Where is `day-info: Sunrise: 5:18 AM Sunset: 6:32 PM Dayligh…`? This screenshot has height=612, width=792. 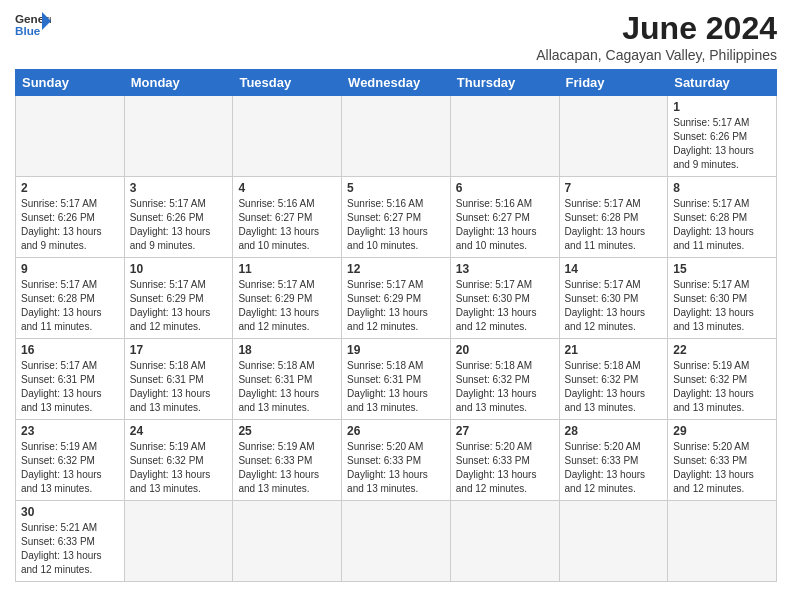 day-info: Sunrise: 5:18 AM Sunset: 6:32 PM Dayligh… is located at coordinates (505, 387).